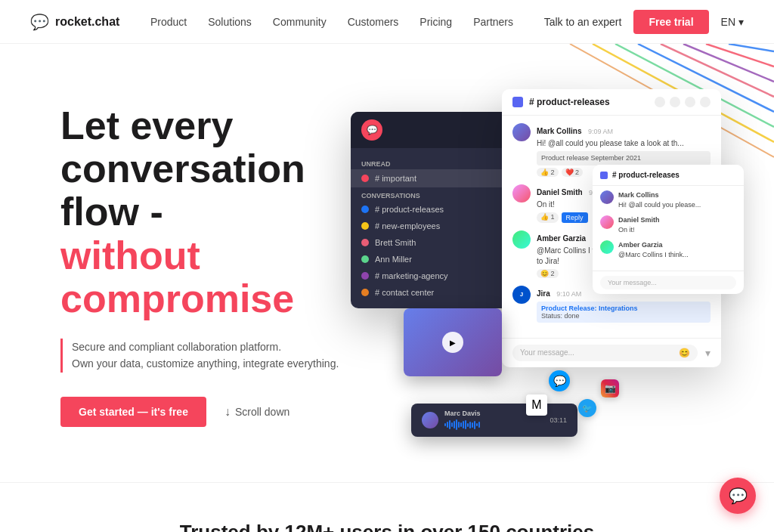 This screenshot has height=532, width=774. What do you see at coordinates (372, 130) in the screenshot?
I see `sidebar-logo-icon: 💬` at bounding box center [372, 130].